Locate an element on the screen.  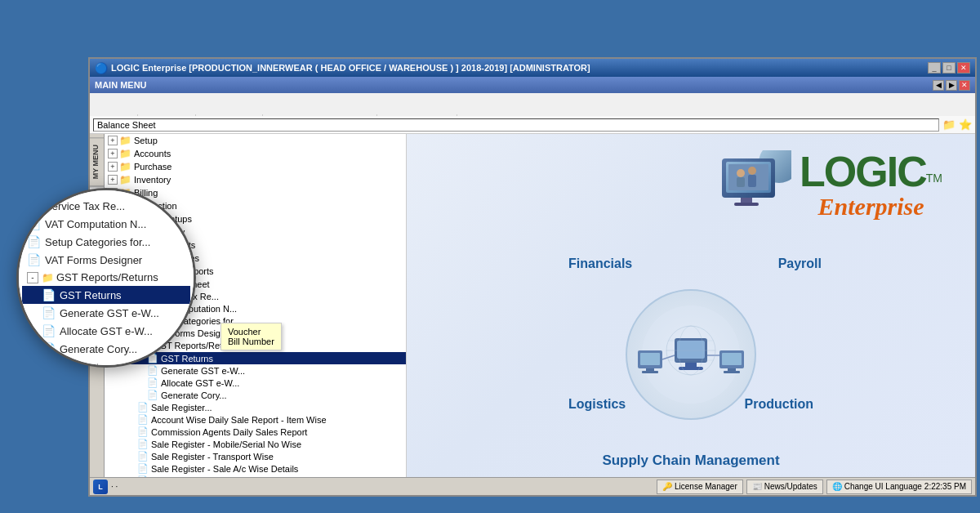
panel-minimize: ◀ is located at coordinates (938, 85).